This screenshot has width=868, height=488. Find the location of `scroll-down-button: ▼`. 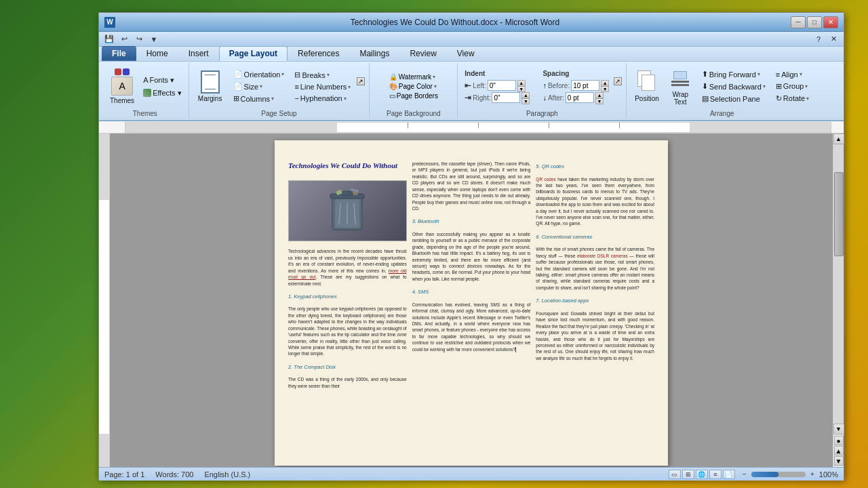

scroll-down-button: ▼ is located at coordinates (839, 429).